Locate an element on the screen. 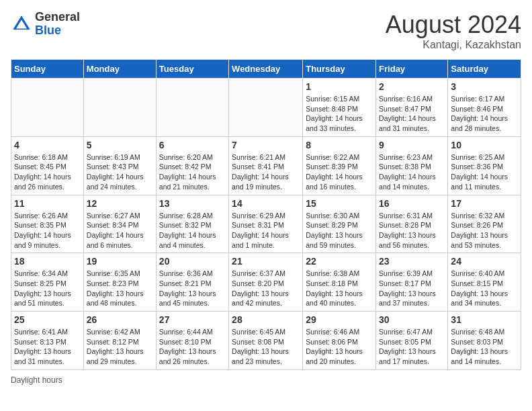 Image resolution: width=532 pixels, height=411 pixels. day-number: 28 is located at coordinates (266, 320).